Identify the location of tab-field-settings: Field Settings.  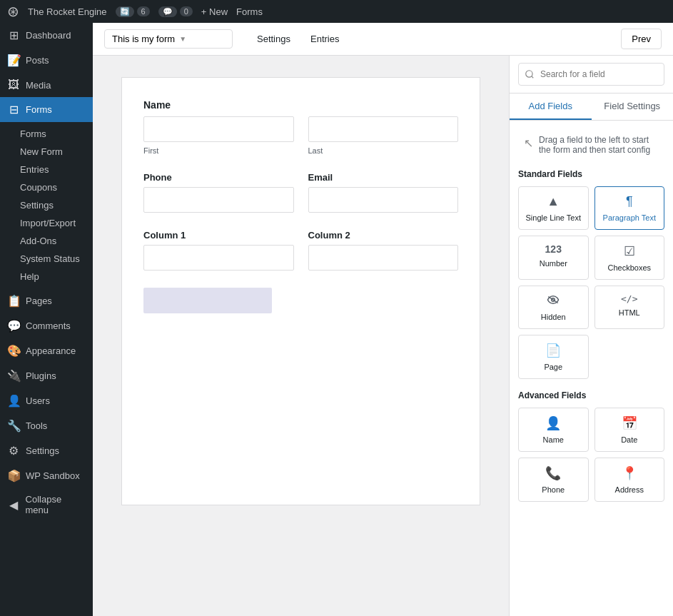
(632, 107).